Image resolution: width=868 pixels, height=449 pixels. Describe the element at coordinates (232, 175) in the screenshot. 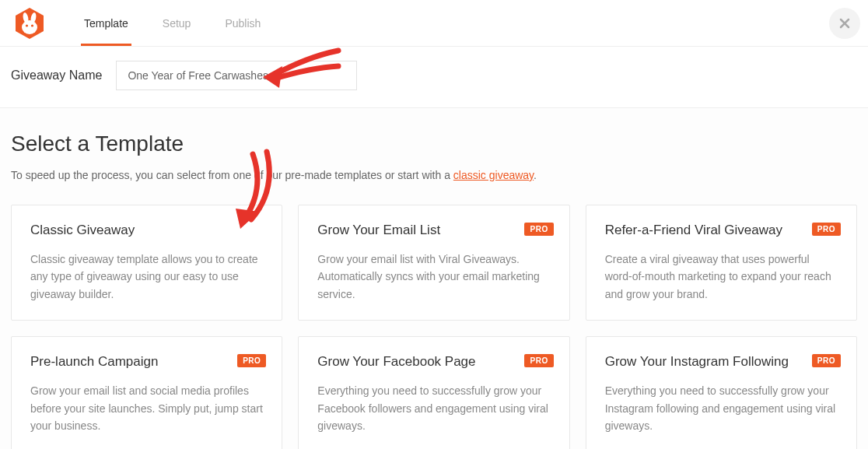

I see `section-desc-prefix: To speed up the process, you can select …` at that location.